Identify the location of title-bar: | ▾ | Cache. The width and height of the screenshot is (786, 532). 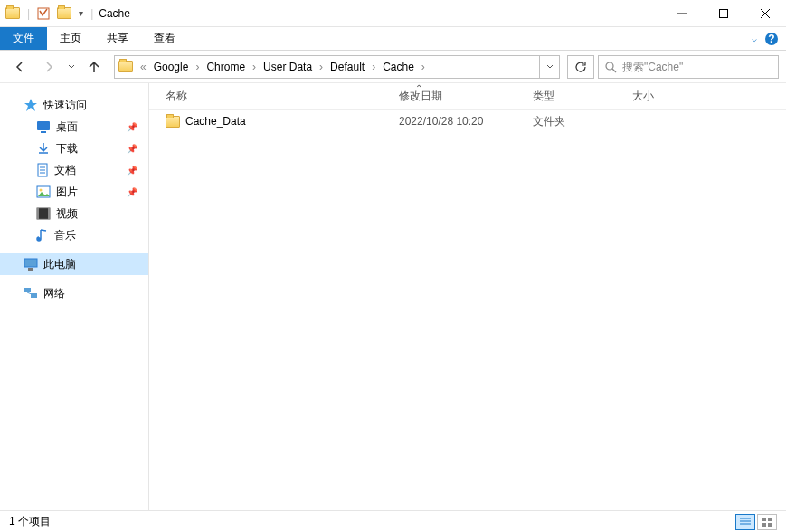
(393, 14).